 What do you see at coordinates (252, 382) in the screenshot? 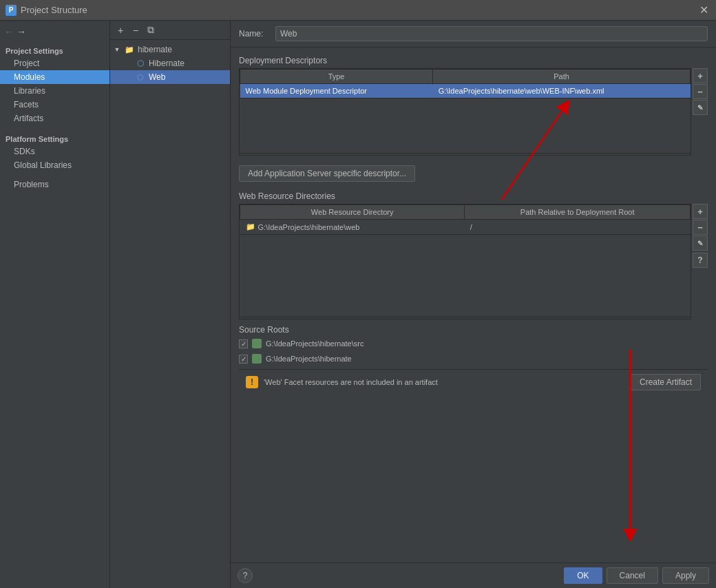
I see `warning-icon: !` at bounding box center [252, 382].